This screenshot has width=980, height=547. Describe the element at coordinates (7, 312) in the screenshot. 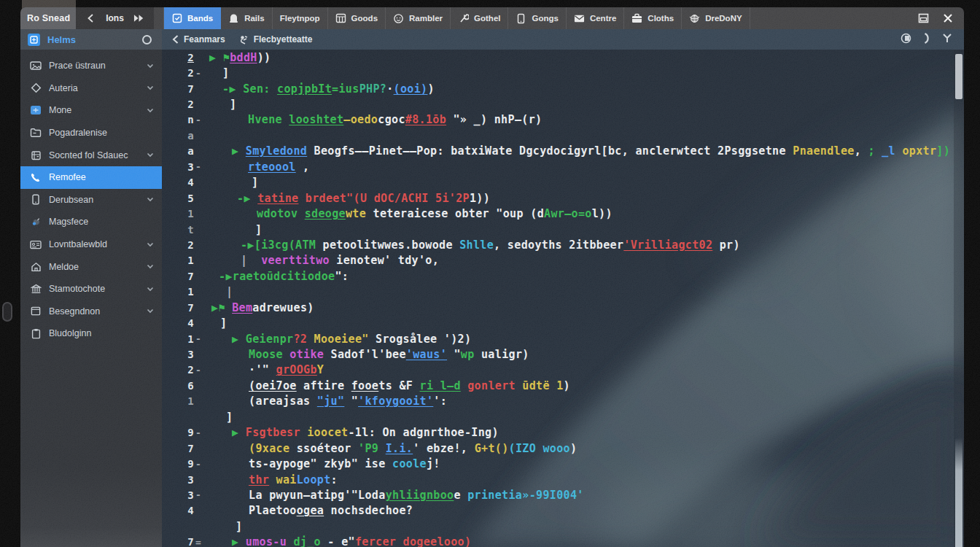

I see `bezel-handle` at that location.